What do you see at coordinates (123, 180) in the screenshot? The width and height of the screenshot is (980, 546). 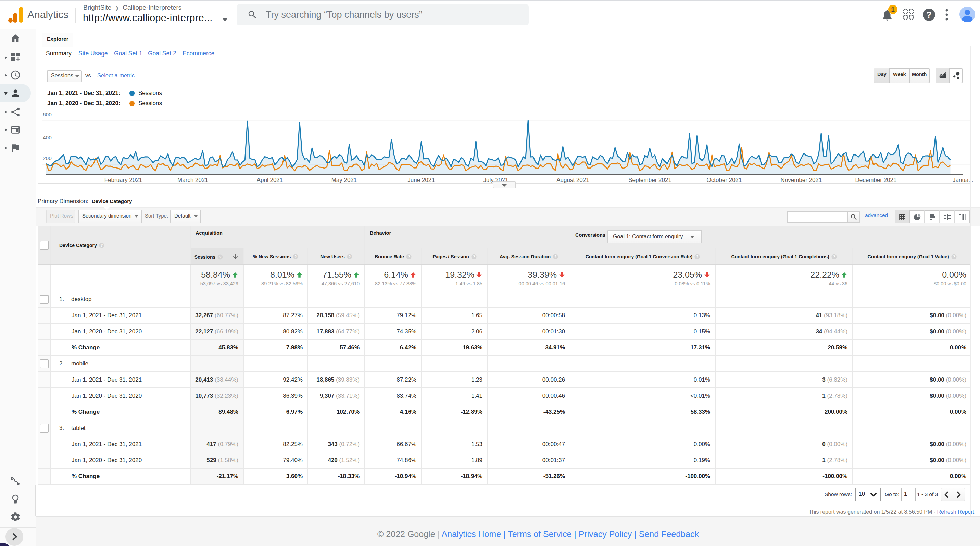 I see `svg-text: February 2021` at bounding box center [123, 180].